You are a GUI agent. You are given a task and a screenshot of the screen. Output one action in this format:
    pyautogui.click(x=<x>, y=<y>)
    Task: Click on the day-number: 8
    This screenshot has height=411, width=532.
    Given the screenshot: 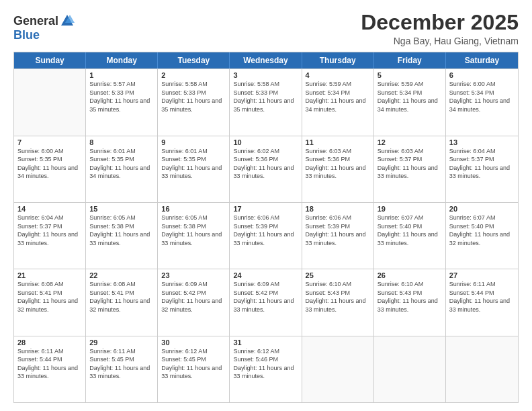 What is the action you would take?
    pyautogui.click(x=122, y=142)
    